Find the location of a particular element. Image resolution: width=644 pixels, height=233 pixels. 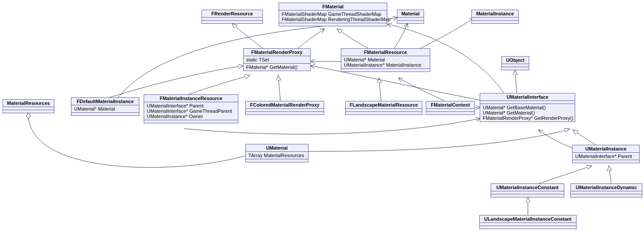

attr: TArray MaterialResources is located at coordinates (277, 155).